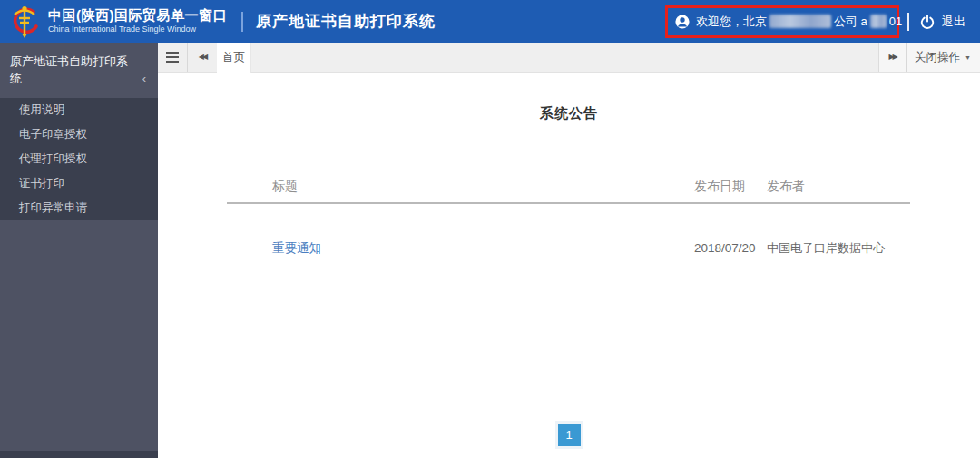 The width and height of the screenshot is (980, 458). I want to click on annotation-red-box: 欢迎您，北京 公司 a 01, so click(782, 22).